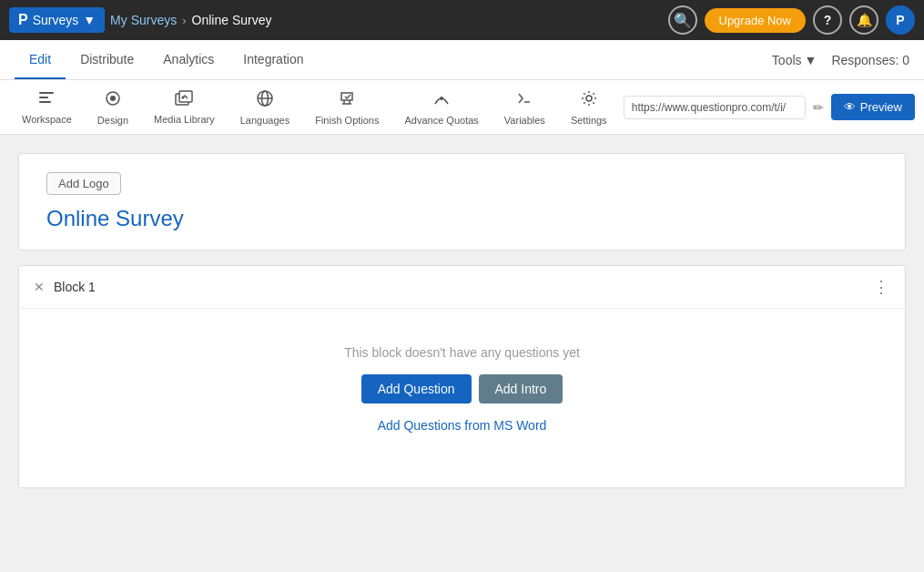 This screenshot has height=572, width=924. Describe the element at coordinates (864, 20) in the screenshot. I see `notifications-button: 🔔` at that location.